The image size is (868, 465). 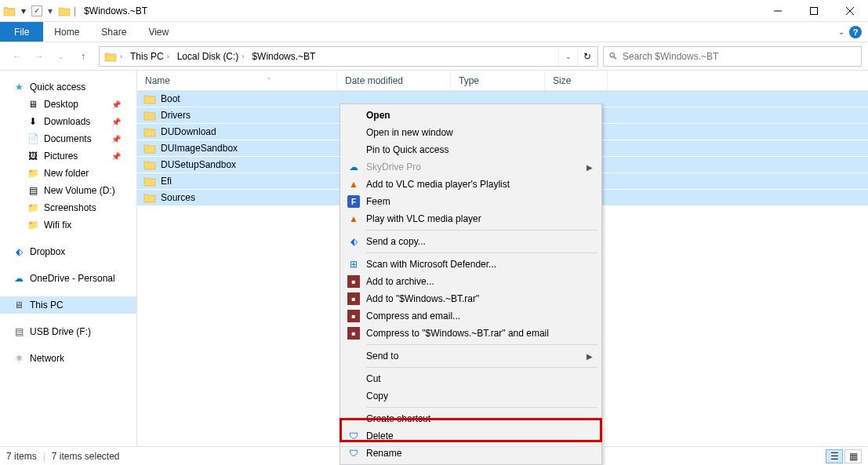 What do you see at coordinates (470, 115) in the screenshot?
I see `ctx-open: Open` at bounding box center [470, 115].